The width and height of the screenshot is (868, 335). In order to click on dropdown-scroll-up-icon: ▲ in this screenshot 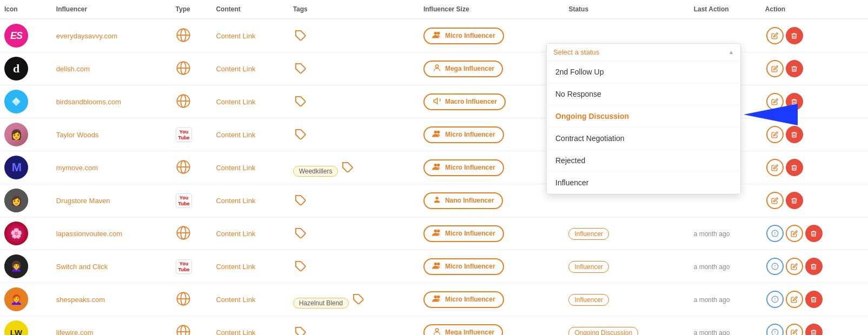, I will do `click(731, 52)`.